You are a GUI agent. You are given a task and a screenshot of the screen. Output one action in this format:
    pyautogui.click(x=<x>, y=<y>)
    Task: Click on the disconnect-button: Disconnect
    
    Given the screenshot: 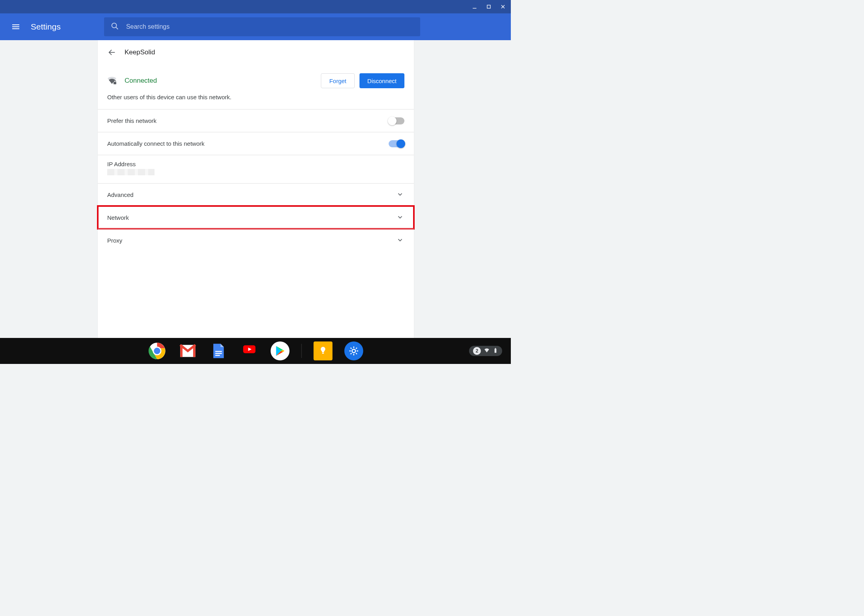 What is the action you would take?
    pyautogui.click(x=382, y=81)
    